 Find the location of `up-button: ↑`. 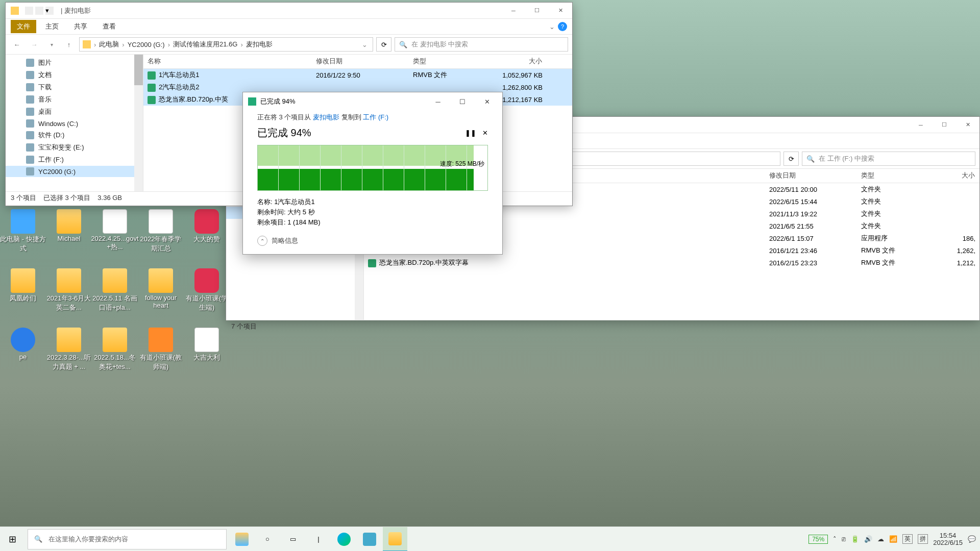

up-button: ↑ is located at coordinates (69, 44).